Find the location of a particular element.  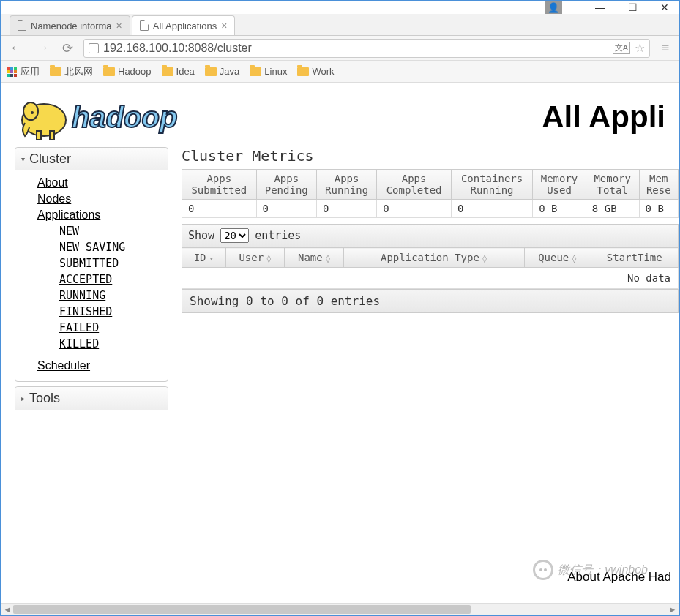

bookmarks-bar: 应用 北风网 Hadoop Idea Java Linux Work is located at coordinates (340, 72).